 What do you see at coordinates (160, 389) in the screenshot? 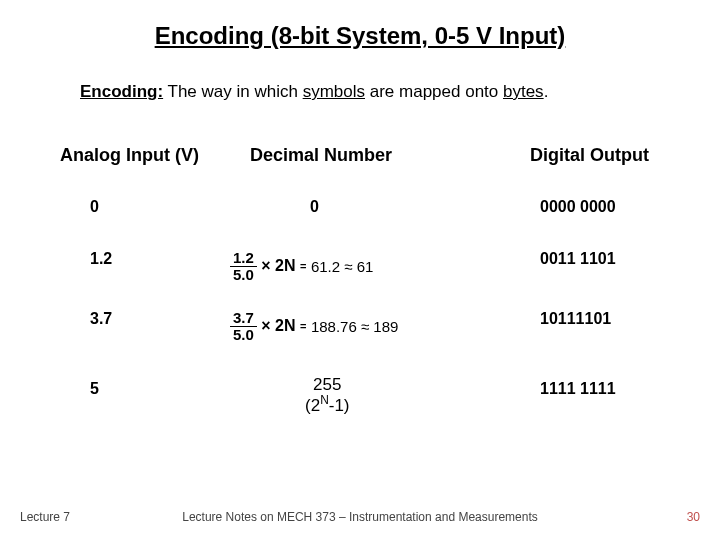
I see `cell-analog: 5` at bounding box center [160, 389].